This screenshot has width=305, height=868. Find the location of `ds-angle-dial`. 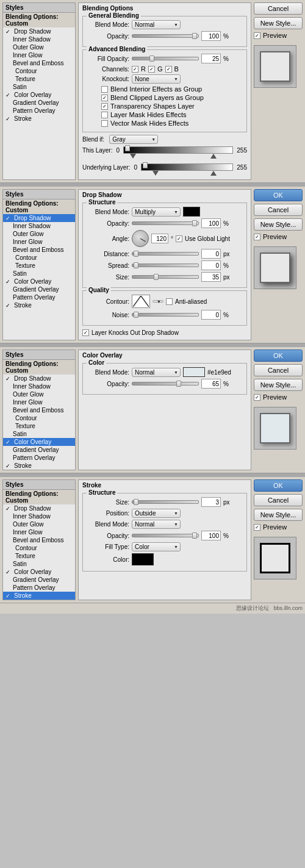

ds-angle-dial is located at coordinates (140, 239).